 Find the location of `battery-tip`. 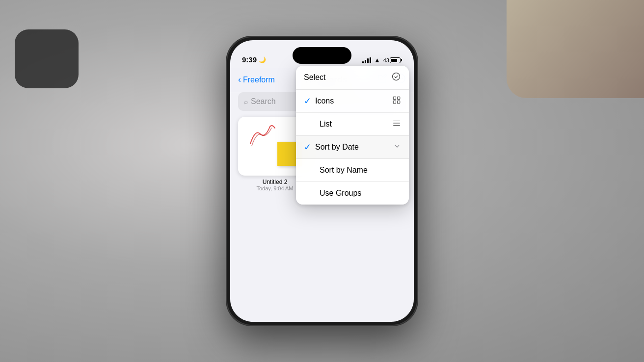

battery-tip is located at coordinates (402, 60).